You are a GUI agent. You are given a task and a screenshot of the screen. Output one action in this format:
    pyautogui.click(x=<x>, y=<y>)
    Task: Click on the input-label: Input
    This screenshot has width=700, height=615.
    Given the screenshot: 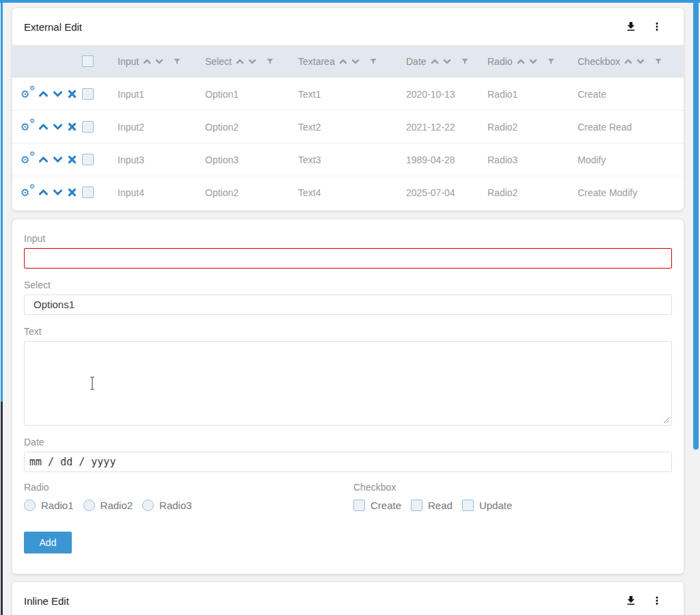 What is the action you would take?
    pyautogui.click(x=348, y=239)
    